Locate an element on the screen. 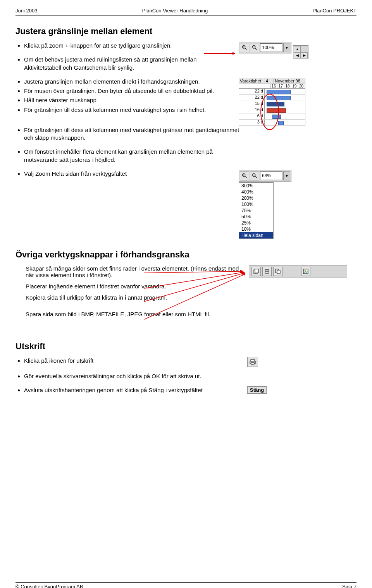 The height and width of the screenshot is (588, 372). page-footer: © Consultec ByggProgram AB Sida 7 is located at coordinates (186, 585).